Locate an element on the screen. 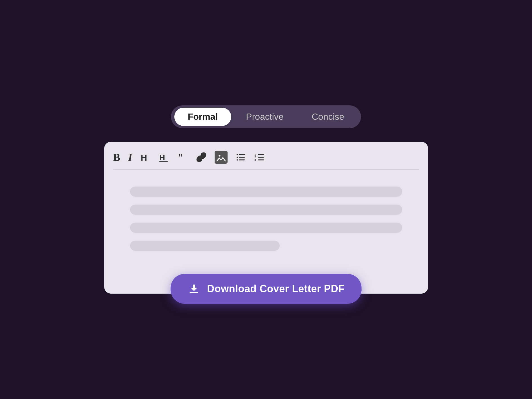 The image size is (532, 399). svg-text: 3 is located at coordinates (255, 160).